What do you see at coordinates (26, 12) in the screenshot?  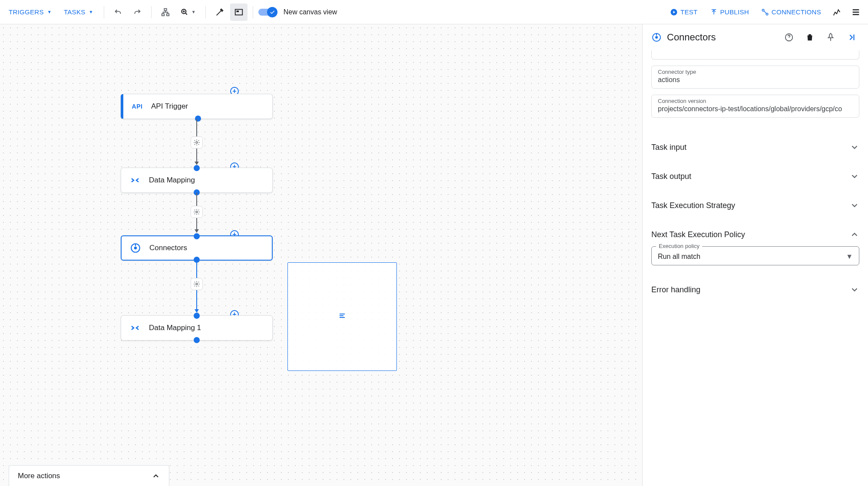 I see `triggers-label: TRIGGERS` at bounding box center [26, 12].